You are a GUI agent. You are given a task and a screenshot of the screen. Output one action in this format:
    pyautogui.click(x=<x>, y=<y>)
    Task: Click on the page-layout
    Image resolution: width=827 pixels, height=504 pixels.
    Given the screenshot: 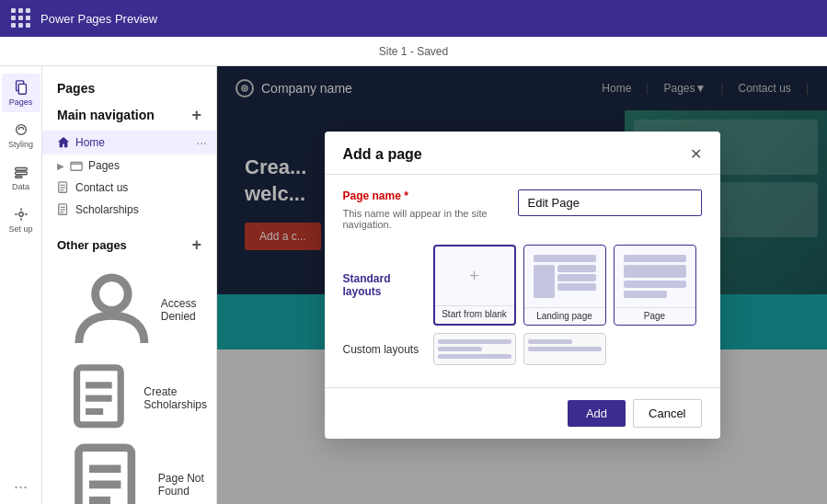 What is the action you would take?
    pyautogui.click(x=655, y=276)
    